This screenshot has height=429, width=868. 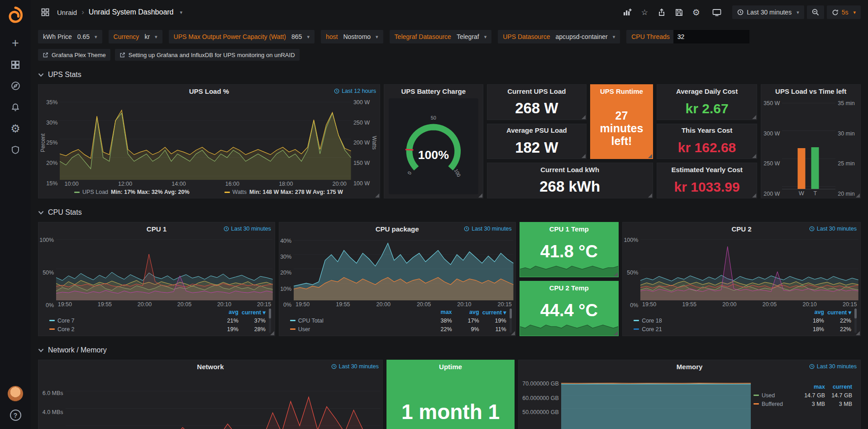 I want to click on dashboard-link-ups-guide: Setting up Grafana and InfluxDB for UPS …, so click(x=207, y=55).